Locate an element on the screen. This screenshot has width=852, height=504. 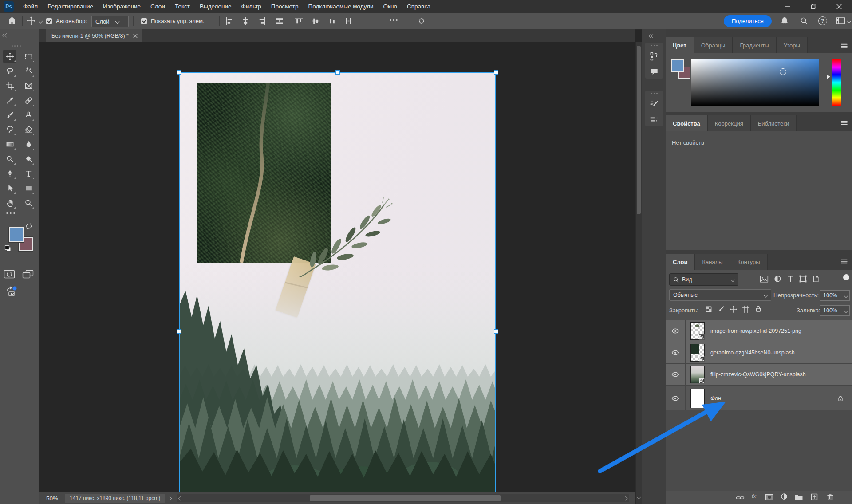
chevron-down-icon is located at coordinates (849, 21).